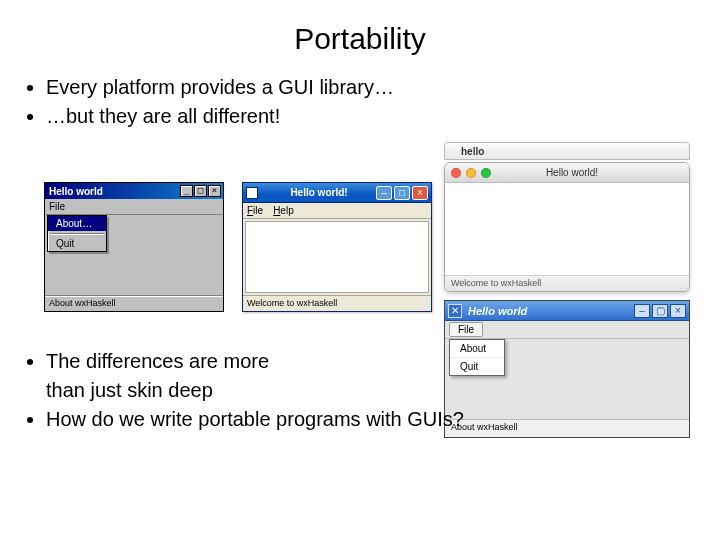 Image resolution: width=720 pixels, height=540 pixels. What do you see at coordinates (383, 88) in the screenshot?
I see `bullet: Every platform provides a GUI library…` at bounding box center [383, 88].